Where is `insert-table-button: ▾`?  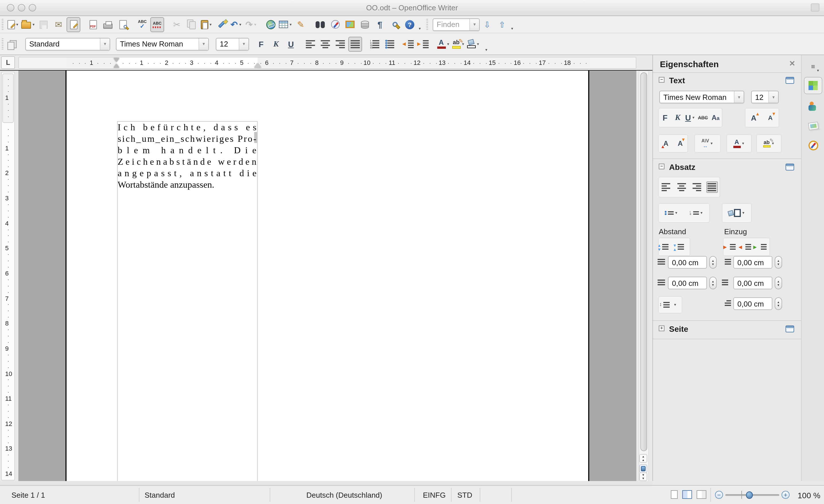
insert-table-button: ▾ is located at coordinates (286, 24).